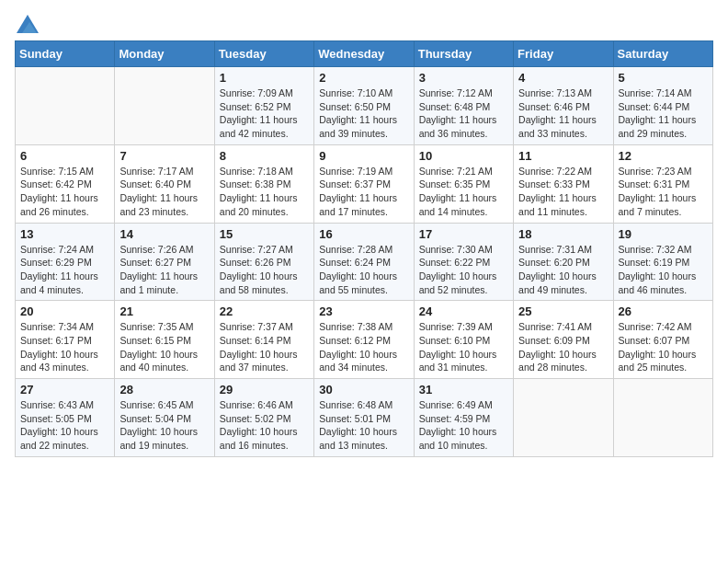  I want to click on day-number: 18, so click(563, 234).